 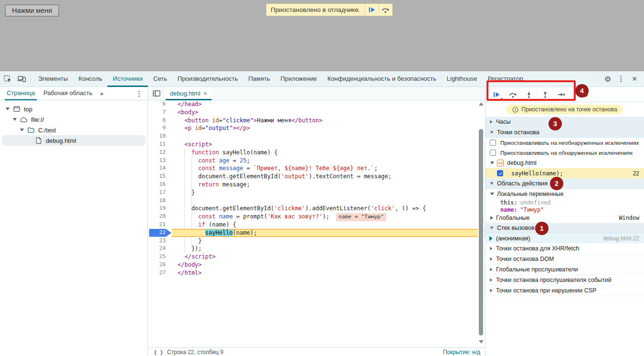 What do you see at coordinates (565, 183) in the screenshot?
I see `section-scope: Область действия` at bounding box center [565, 183].